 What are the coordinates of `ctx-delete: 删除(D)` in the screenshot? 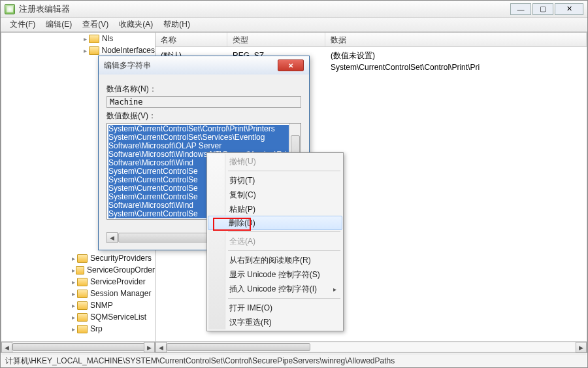 It's located at (275, 223).